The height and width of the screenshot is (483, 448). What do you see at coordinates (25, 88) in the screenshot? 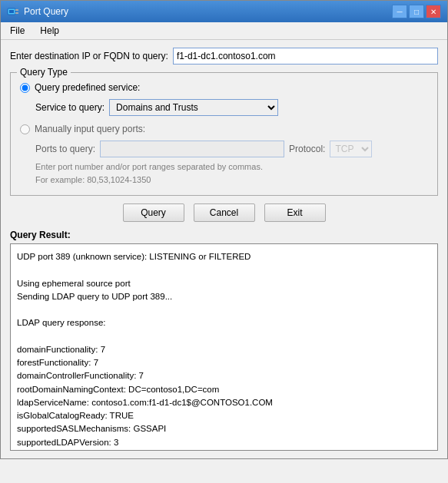
I see `radio-predefined` at bounding box center [25, 88].